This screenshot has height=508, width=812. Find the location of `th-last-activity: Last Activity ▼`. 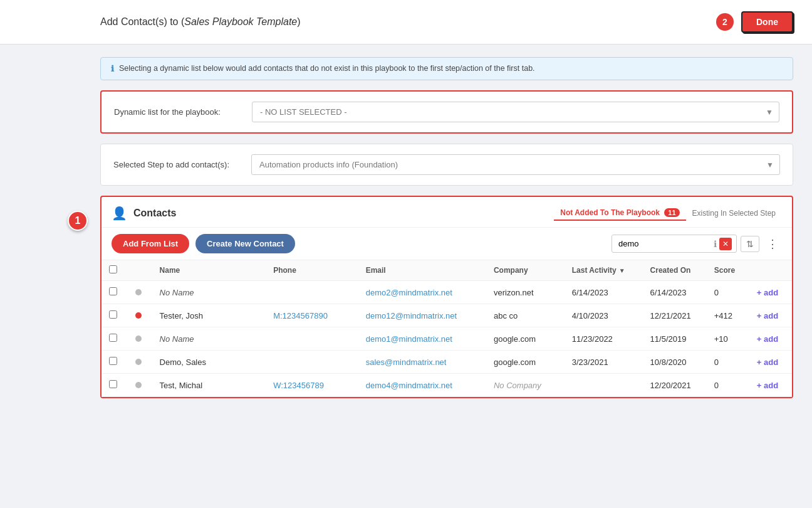

th-last-activity: Last Activity ▼ is located at coordinates (604, 271).